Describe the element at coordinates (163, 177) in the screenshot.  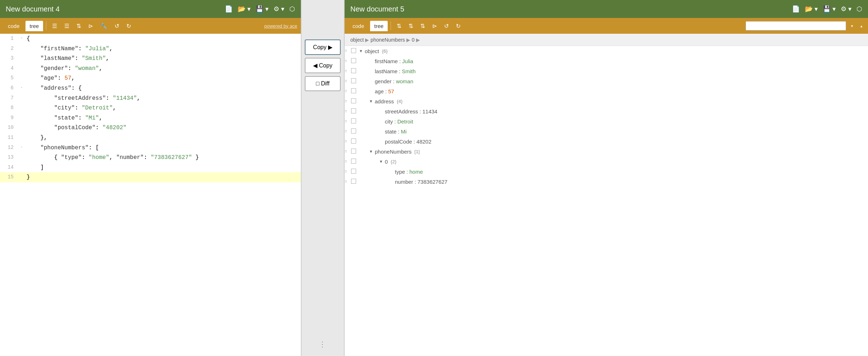
I see `line-content: }` at that location.